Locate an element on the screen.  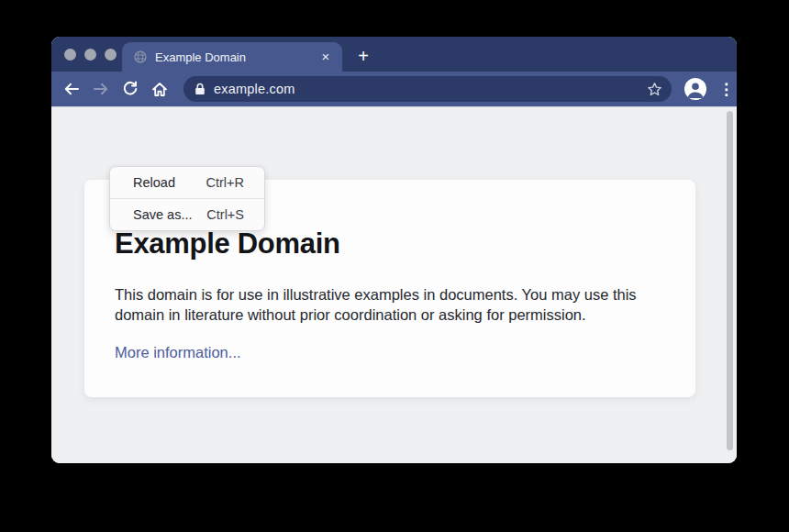
tab-close-button: × is located at coordinates (326, 57).